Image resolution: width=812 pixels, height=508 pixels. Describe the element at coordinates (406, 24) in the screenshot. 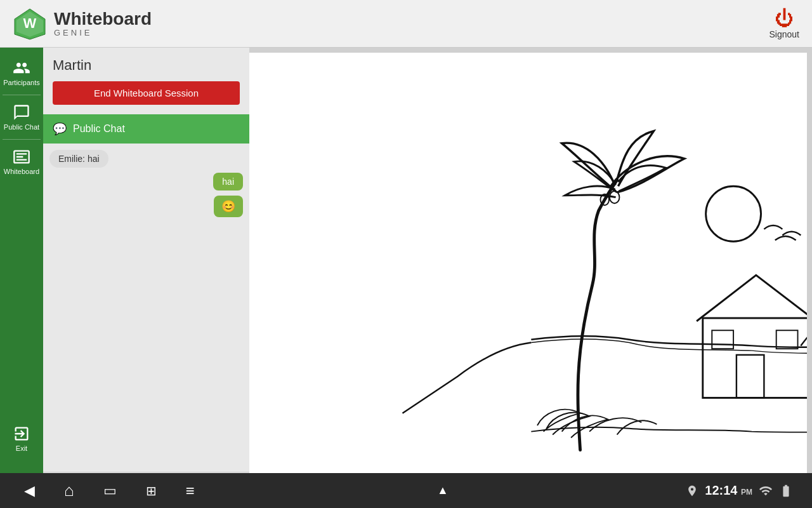

I see `app-header: W Whiteboard GENIE ⏻ Signout` at that location.